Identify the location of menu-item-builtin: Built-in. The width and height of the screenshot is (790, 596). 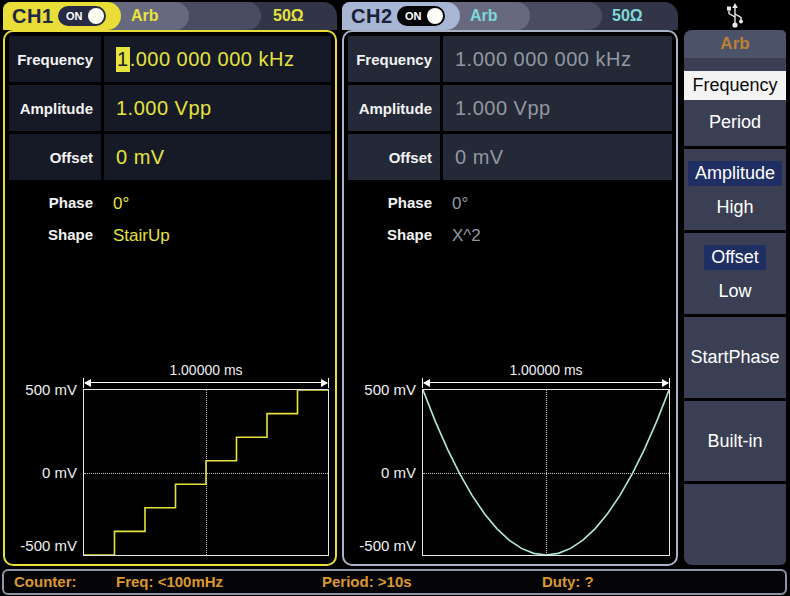
(734, 442).